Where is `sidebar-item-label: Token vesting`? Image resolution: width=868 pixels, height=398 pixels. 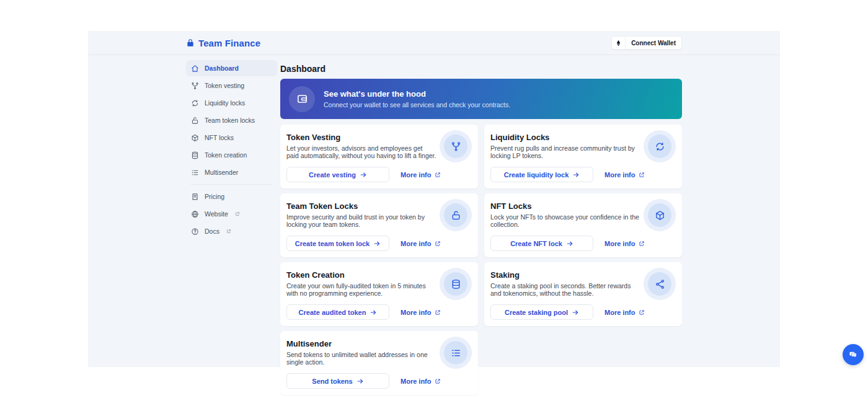 sidebar-item-label: Token vesting is located at coordinates (224, 86).